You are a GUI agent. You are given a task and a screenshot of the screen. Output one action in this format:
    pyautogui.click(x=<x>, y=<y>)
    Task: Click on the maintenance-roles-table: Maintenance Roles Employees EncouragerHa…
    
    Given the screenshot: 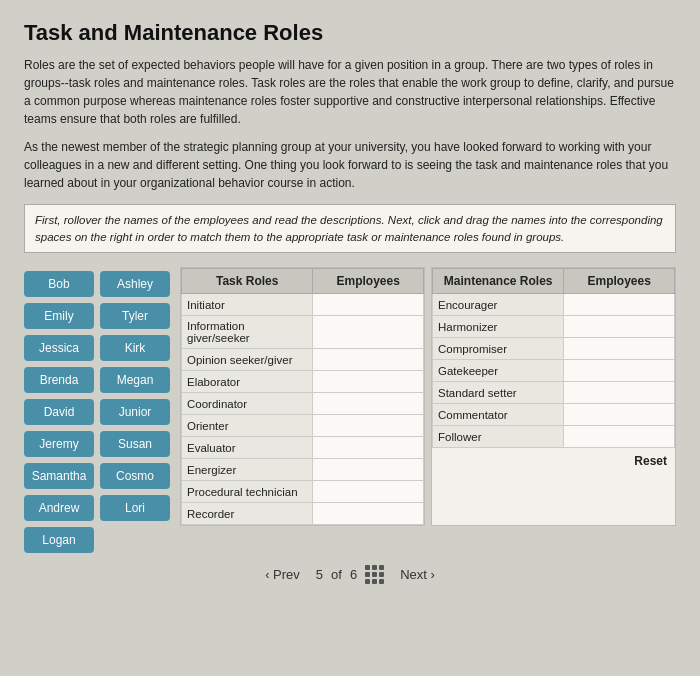 What is the action you would take?
    pyautogui.click(x=554, y=396)
    